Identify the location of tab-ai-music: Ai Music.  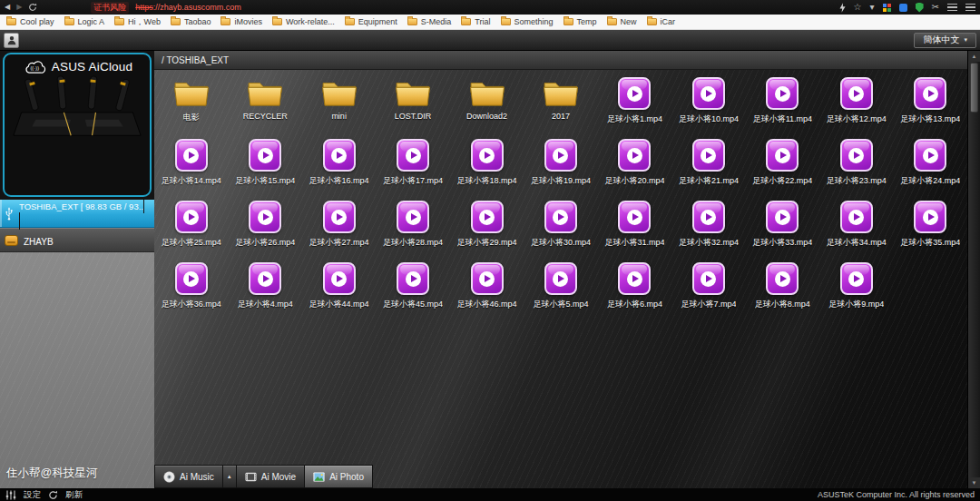
(189, 476).